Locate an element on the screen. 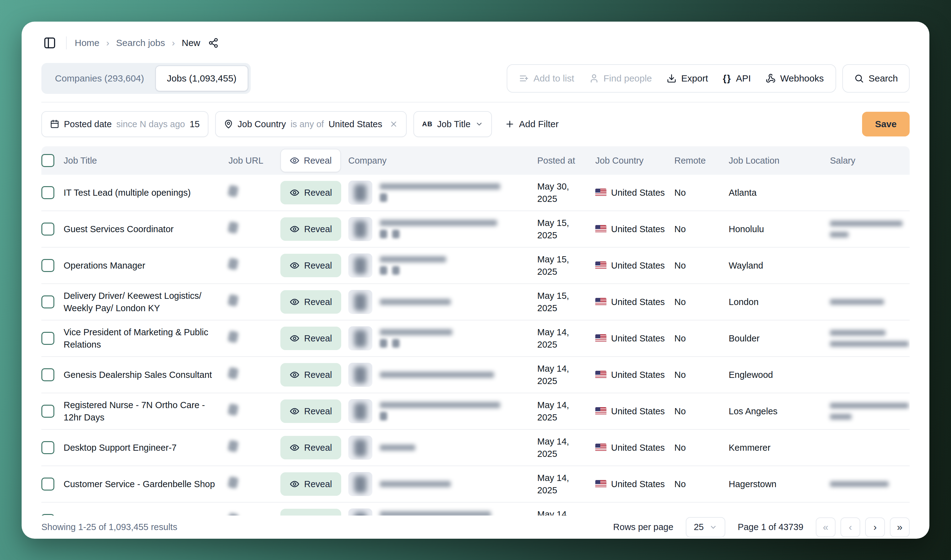  filter-bar: Posted date since N days ago 15 Job Coun… is located at coordinates (476, 125).